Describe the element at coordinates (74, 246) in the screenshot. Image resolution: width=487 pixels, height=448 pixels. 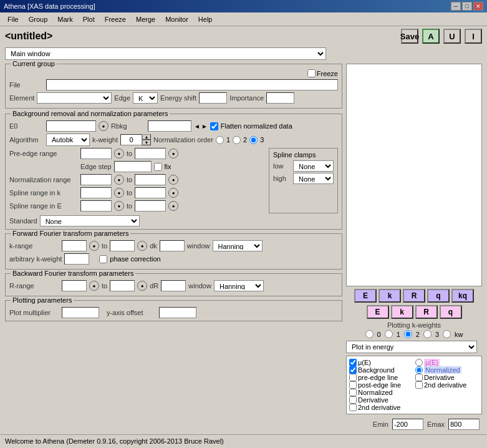
I see `krange-min` at that location.